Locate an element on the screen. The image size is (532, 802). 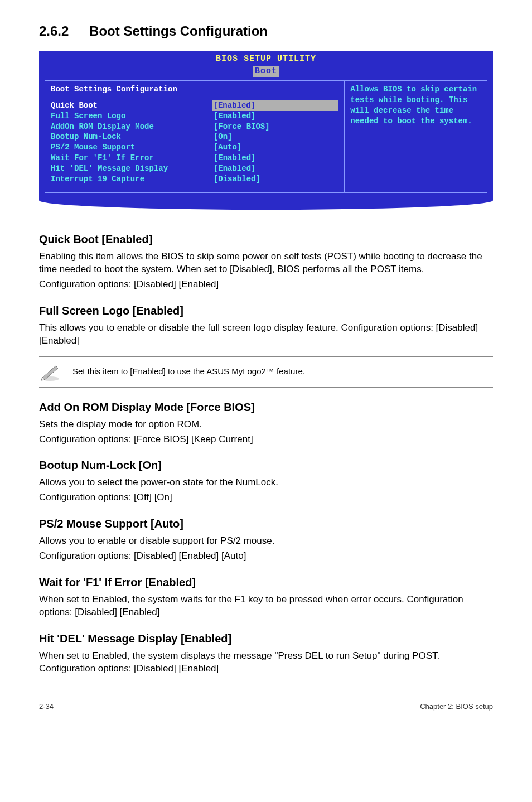
text-quick-boot-2: Configuration options: [Disabled] [Enabl… is located at coordinates (266, 284).